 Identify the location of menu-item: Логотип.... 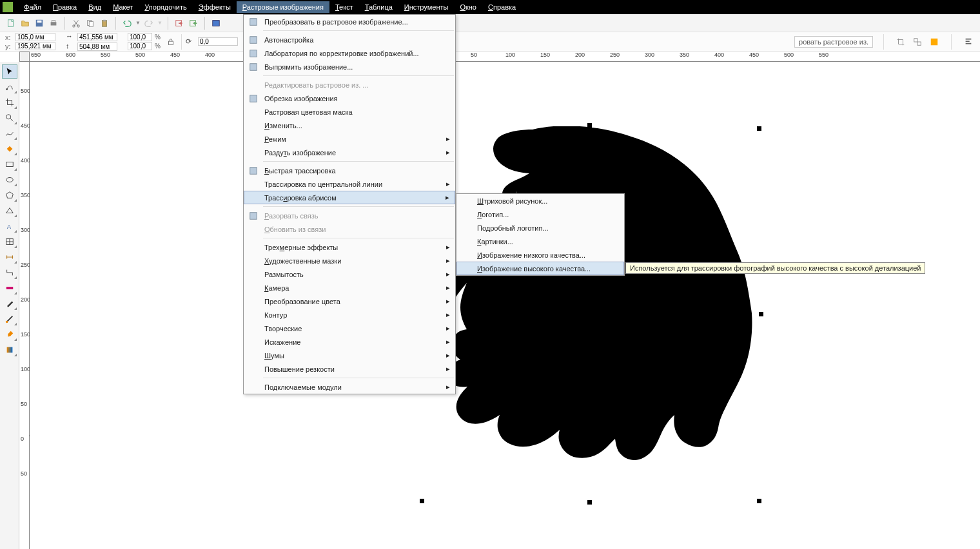
(540, 214).